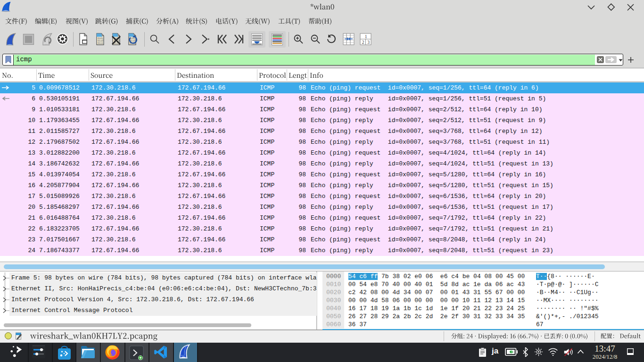 The height and width of the screenshot is (362, 644). Describe the element at coordinates (366, 37) in the screenshot. I see `svg-text: 1` at that location.